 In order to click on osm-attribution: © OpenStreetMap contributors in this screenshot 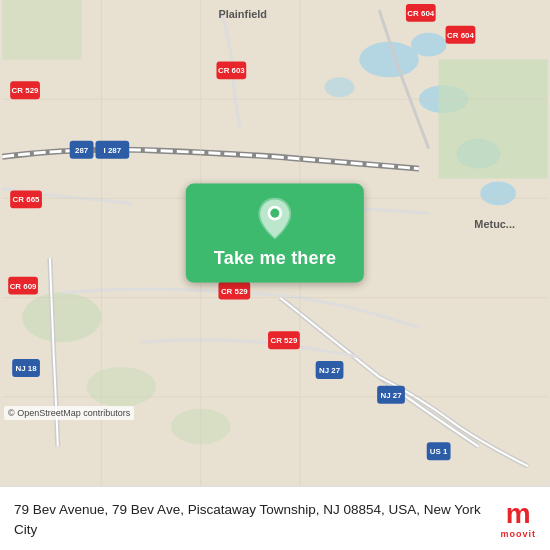, I will do `click(69, 413)`.